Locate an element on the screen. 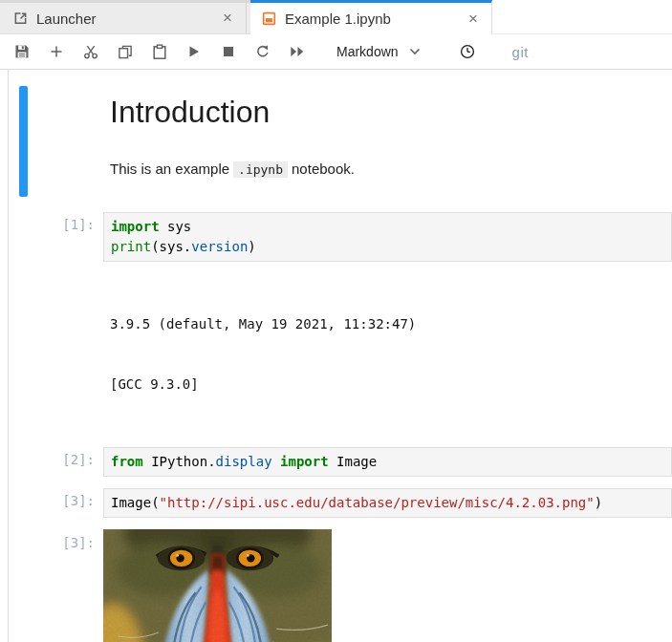 This screenshot has height=642, width=672. input-prompt-2: [2]: is located at coordinates (52, 462).